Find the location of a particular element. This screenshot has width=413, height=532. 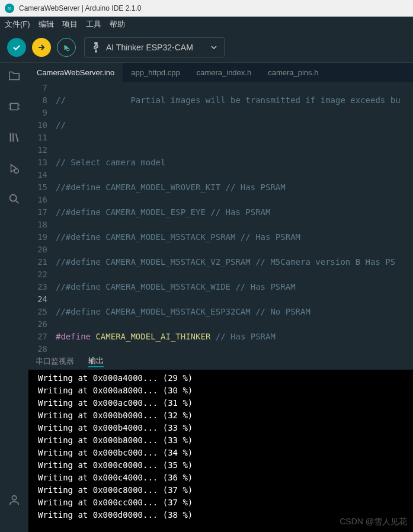

chevron-down-icon is located at coordinates (214, 47).